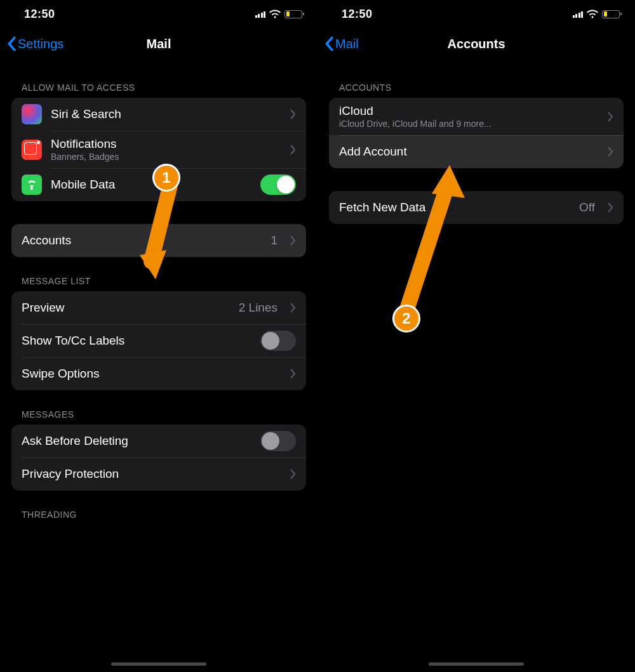 Image resolution: width=635 pixels, height=672 pixels. What do you see at coordinates (159, 374) in the screenshot?
I see `row-swipe-options: Swipe Options` at bounding box center [159, 374].